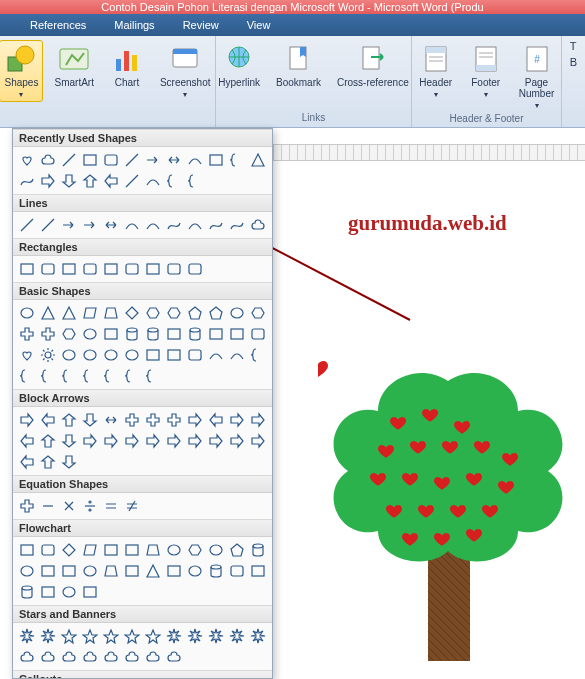 This screenshot has width=585, height=679. I want to click on shape-eq, so click(111, 506).